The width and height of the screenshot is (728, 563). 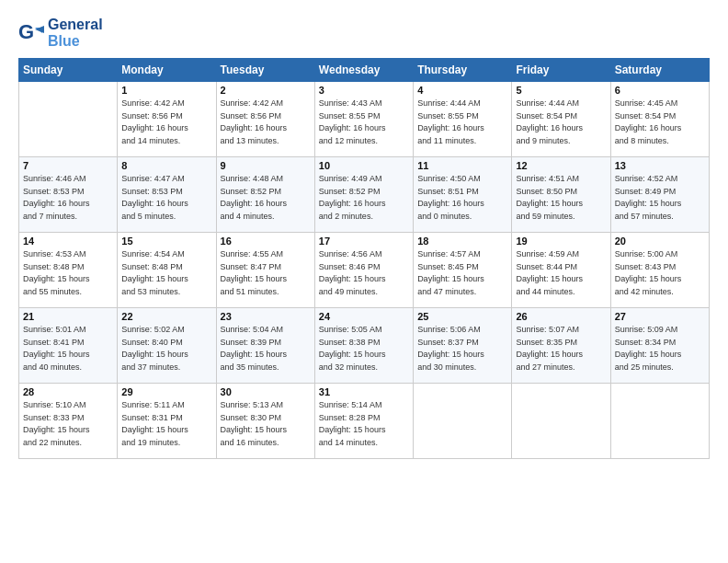 I want to click on calendar-cell: 26Sunrise: 5:07 AM Sunset: 8:35 PM Dayli…, so click(x=561, y=346).